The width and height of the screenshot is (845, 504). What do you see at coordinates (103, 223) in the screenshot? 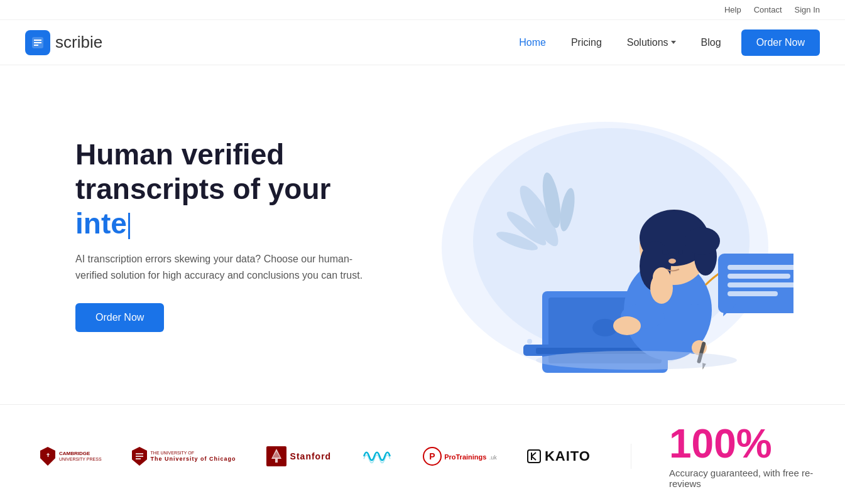
I see `hero-typed-text: inte` at bounding box center [103, 223].